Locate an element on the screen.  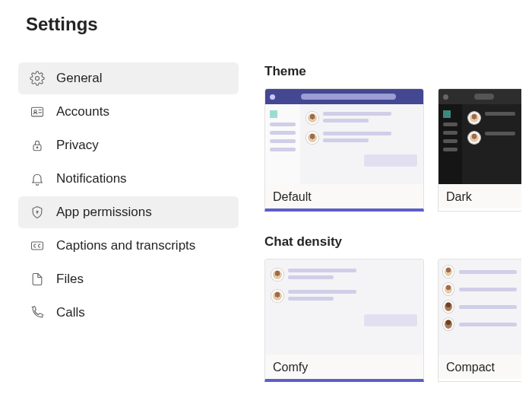
phone-icon is located at coordinates (37, 313).